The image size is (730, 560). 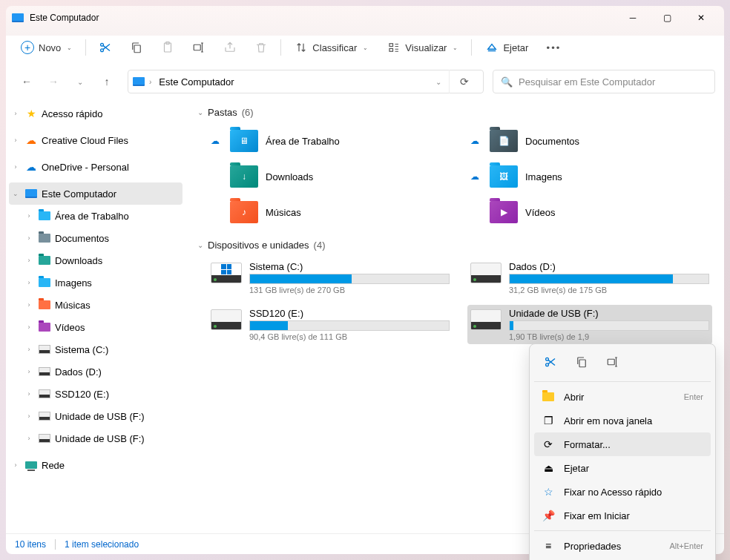 What do you see at coordinates (261, 47) in the screenshot?
I see `delete-button` at bounding box center [261, 47].